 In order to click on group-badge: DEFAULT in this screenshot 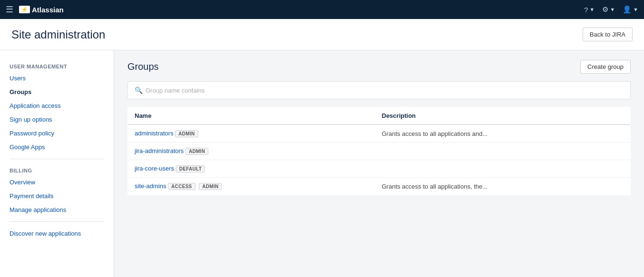, I will do `click(190, 169)`.